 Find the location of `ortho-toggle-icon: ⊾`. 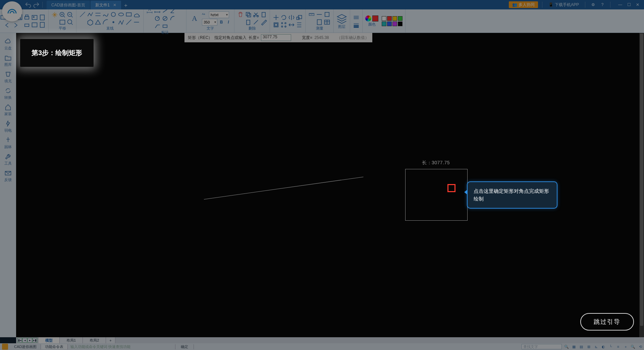

ortho-toggle-icon: ⊾ is located at coordinates (596, 347).